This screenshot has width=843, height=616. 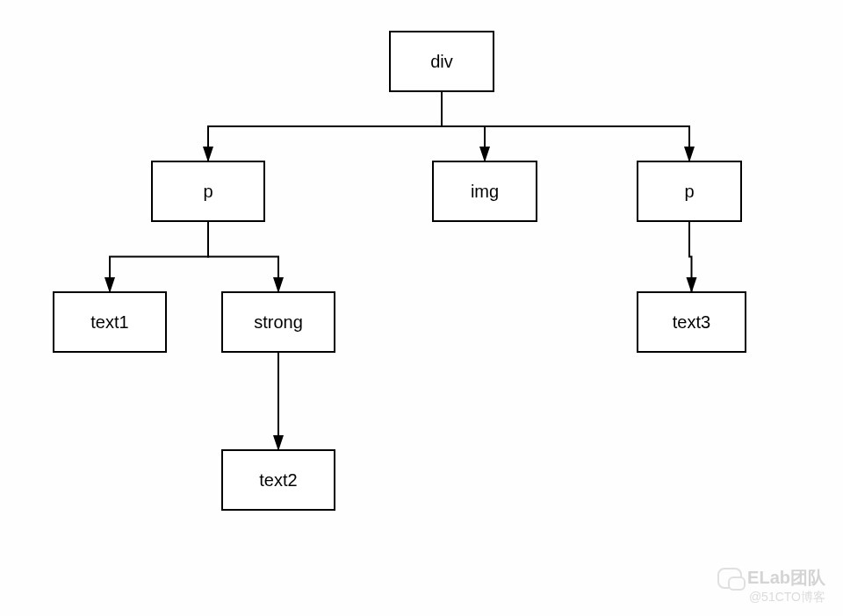 I want to click on watermark-label: ELab团队, so click(x=787, y=577).